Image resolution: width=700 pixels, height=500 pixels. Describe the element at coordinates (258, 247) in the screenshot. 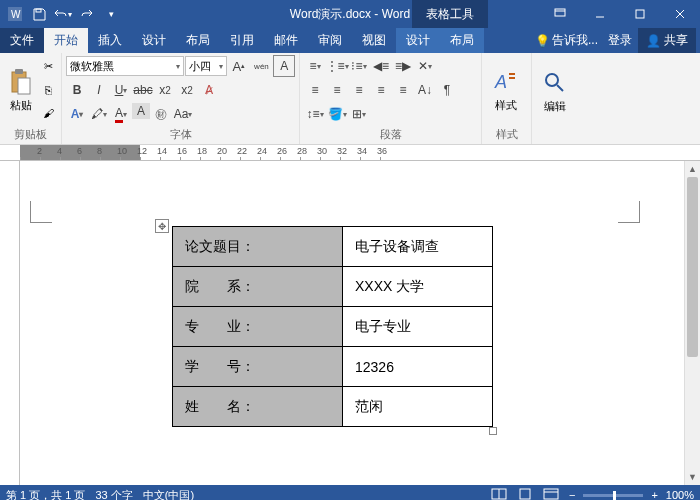

I see `table-cell-label: 论文题目：` at that location.